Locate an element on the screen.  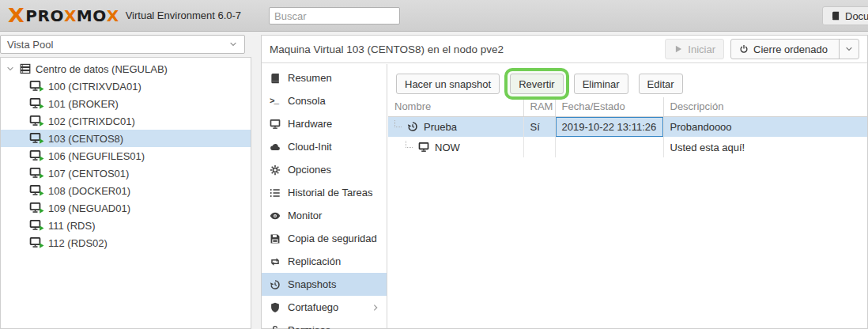
column-header-ram: RAM is located at coordinates (539, 107).